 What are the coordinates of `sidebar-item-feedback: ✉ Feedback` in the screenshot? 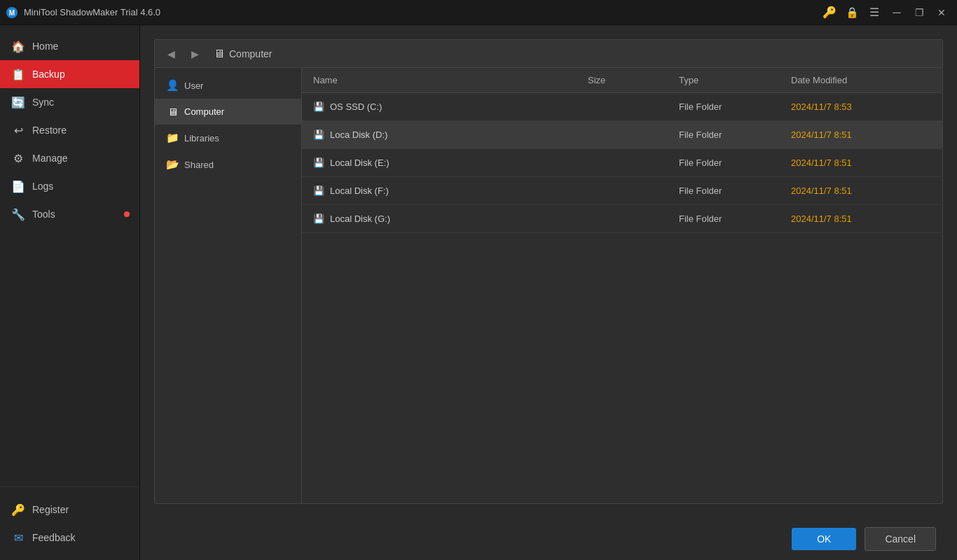 It's located at (70, 538).